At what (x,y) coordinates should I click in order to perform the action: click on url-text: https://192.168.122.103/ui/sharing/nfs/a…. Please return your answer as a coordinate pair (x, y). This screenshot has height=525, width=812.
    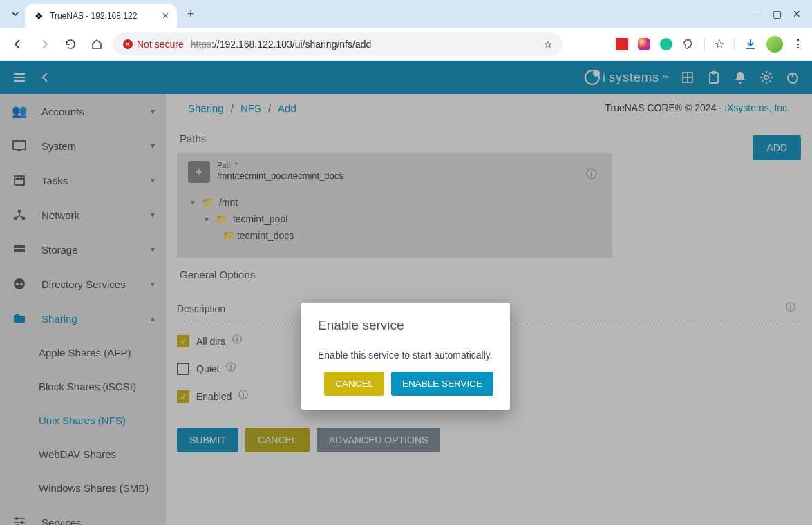
    Looking at the image, I should click on (281, 44).